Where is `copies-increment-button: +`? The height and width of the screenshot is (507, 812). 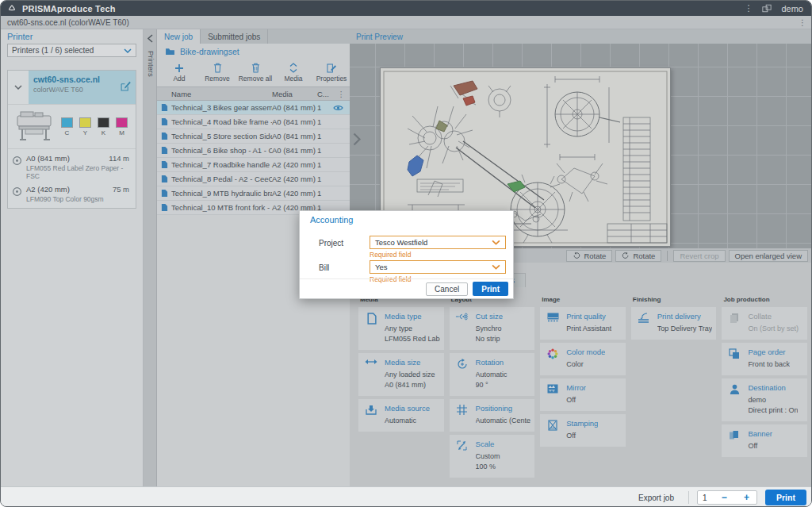
copies-increment-button: + is located at coordinates (747, 497).